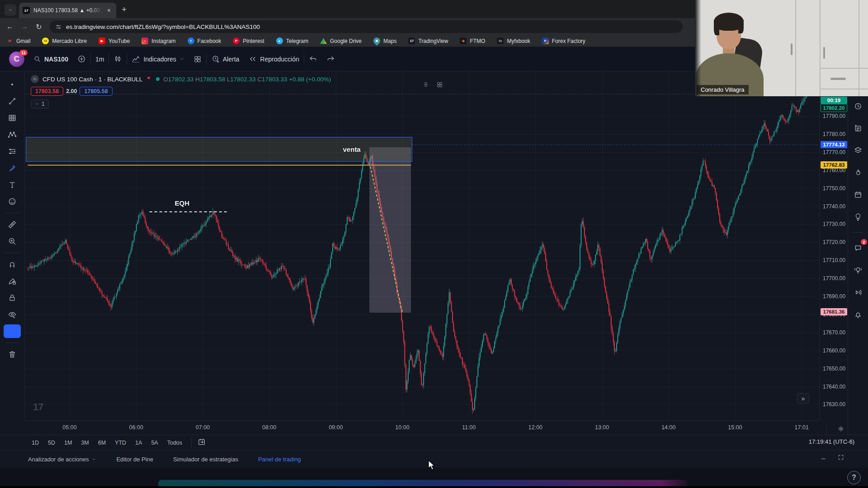 The height and width of the screenshot is (488, 868). What do you see at coordinates (352, 149) in the screenshot?
I see `sell-zone-label: venta` at bounding box center [352, 149].